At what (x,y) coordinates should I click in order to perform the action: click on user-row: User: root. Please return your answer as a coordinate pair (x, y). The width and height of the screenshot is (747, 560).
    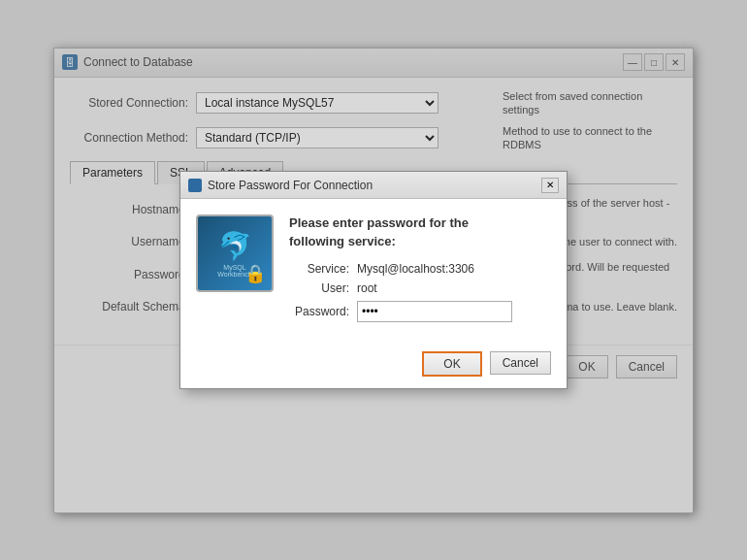
    Looking at the image, I should click on (420, 288).